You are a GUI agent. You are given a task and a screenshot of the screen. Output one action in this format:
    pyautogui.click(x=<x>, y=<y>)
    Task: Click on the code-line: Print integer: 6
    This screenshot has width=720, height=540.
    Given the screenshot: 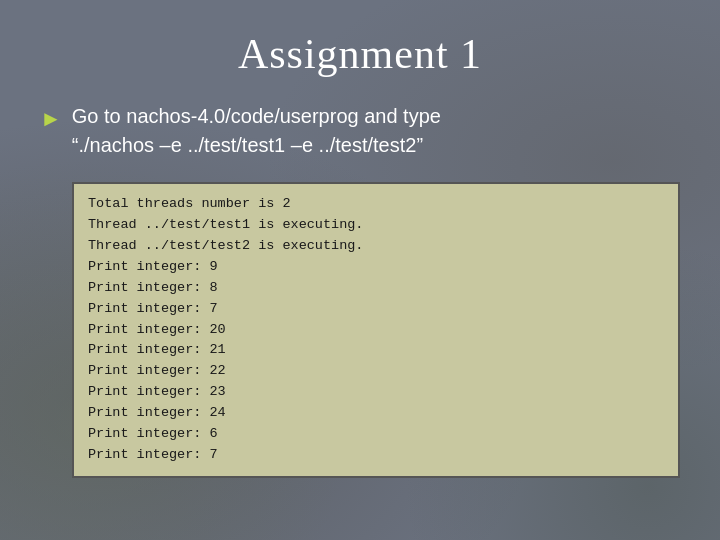 What is the action you would take?
    pyautogui.click(x=376, y=434)
    